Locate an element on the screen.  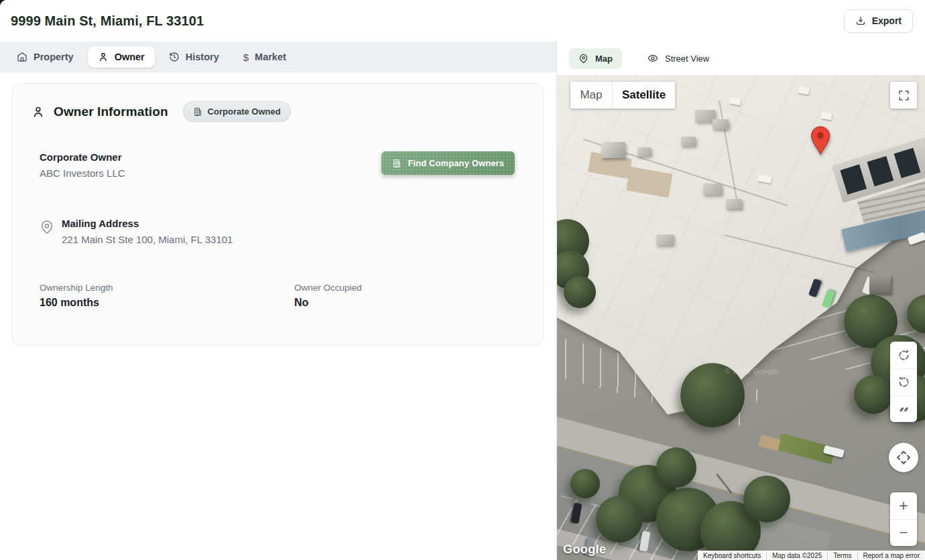
google-logo: Google is located at coordinates (584, 549).